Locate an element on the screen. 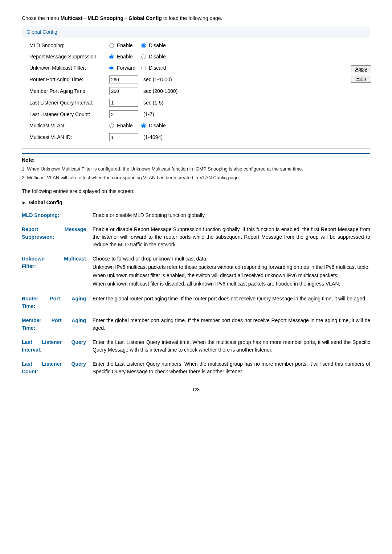 The width and height of the screenshot is (392, 554). desc-member-aging-label: Member Port AgingTime: is located at coordinates (57, 324).